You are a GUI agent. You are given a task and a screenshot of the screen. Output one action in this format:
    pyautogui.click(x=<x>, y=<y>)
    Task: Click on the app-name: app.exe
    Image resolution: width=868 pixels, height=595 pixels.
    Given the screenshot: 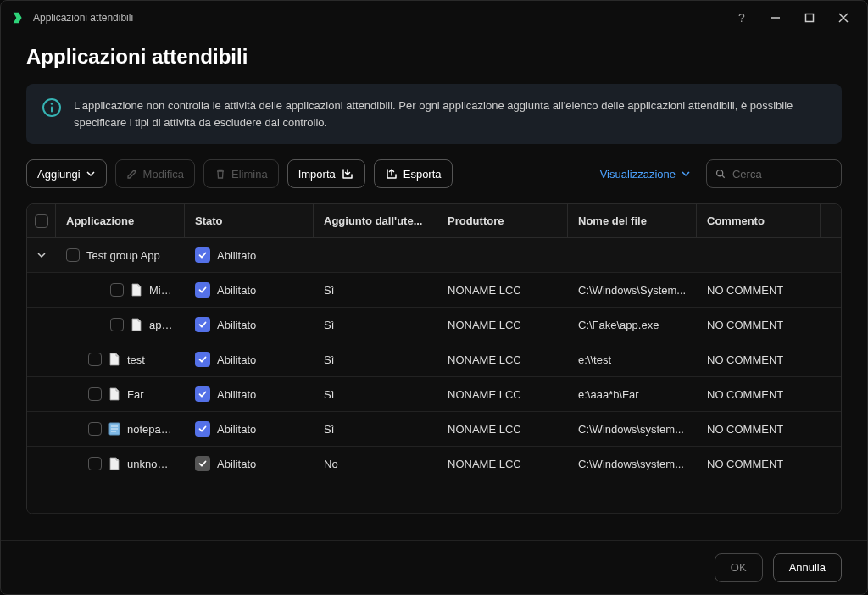 What is the action you would take?
    pyautogui.click(x=162, y=325)
    